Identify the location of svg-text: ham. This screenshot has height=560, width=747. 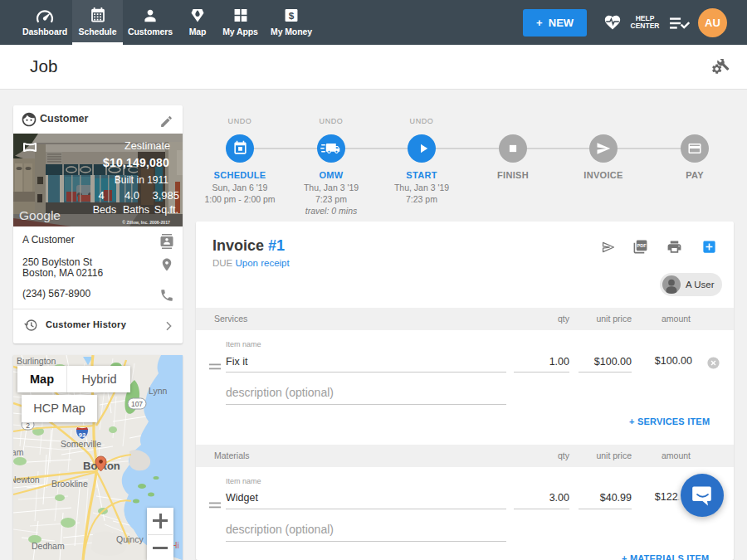
(18, 452).